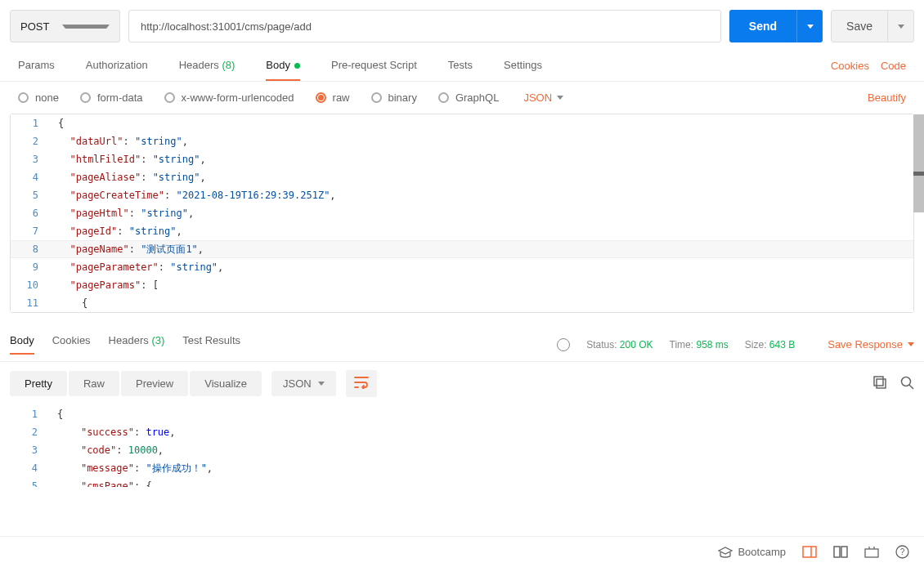 The height and width of the screenshot is (567, 924). Describe the element at coordinates (462, 384) in the screenshot. I see `response-format-bar: Pretty Raw Preview Visualize JSON` at that location.